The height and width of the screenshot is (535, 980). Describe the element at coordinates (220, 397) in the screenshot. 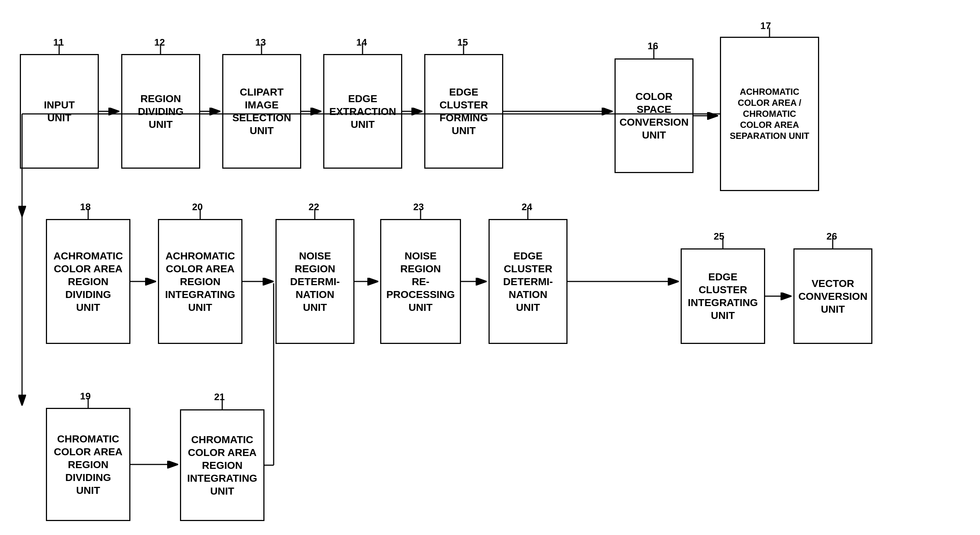

I see `label-21: 21` at that location.